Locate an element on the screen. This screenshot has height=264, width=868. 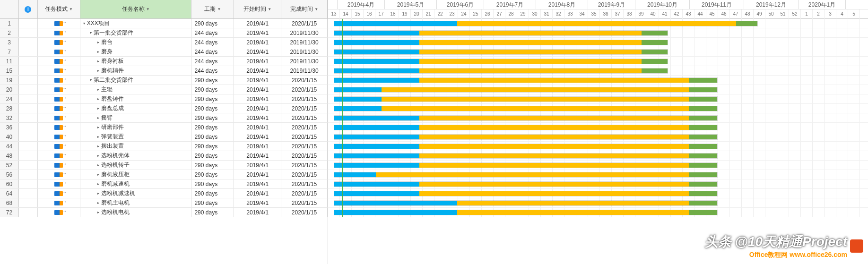
table-row: 52▸选粉机转子290 days2019/4/12020/1/15 is located at coordinates (164, 165).